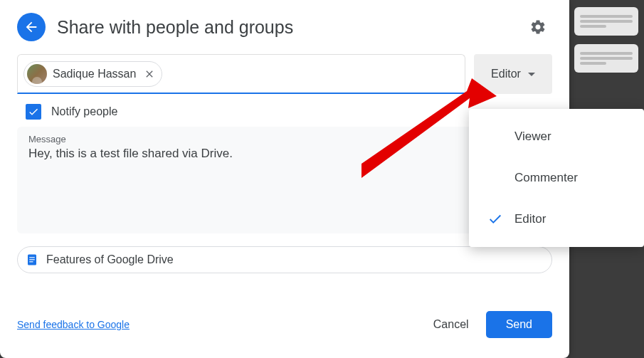  What do you see at coordinates (532, 74) in the screenshot?
I see `chevron-down-icon` at bounding box center [532, 74].